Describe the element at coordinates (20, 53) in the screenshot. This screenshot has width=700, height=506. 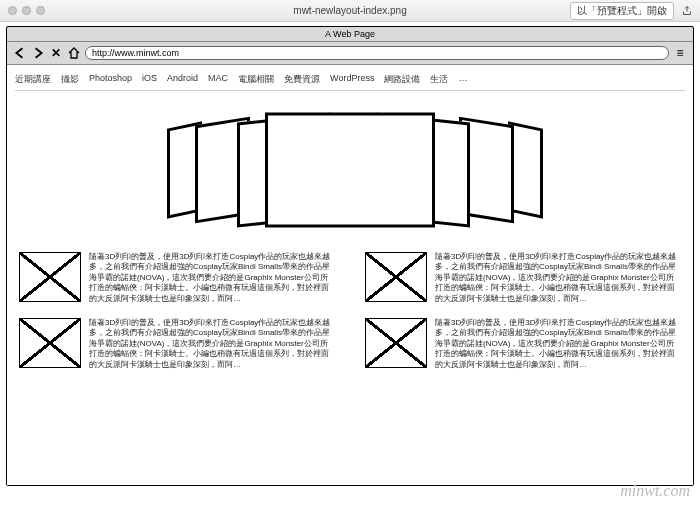
I see `back-icon` at that location.